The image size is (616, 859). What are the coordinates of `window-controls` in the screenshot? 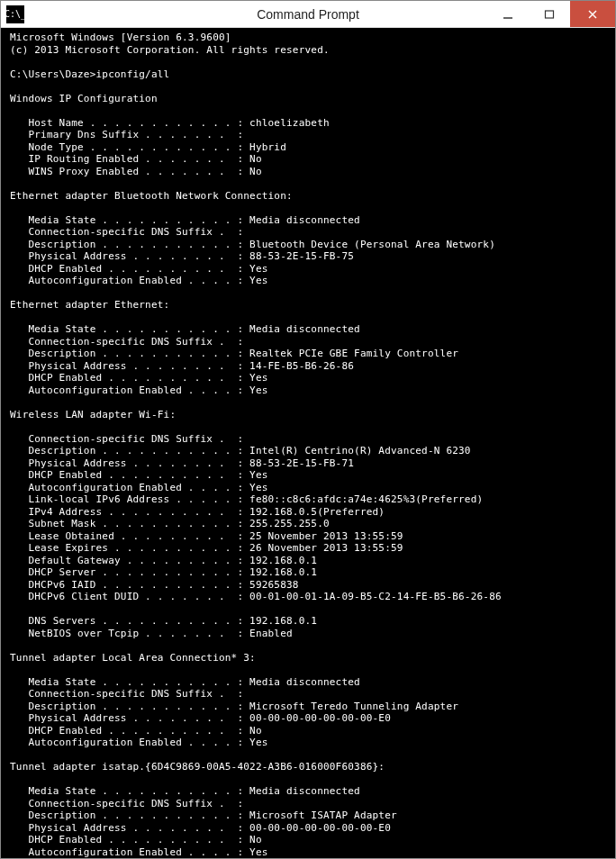 It's located at (551, 14).